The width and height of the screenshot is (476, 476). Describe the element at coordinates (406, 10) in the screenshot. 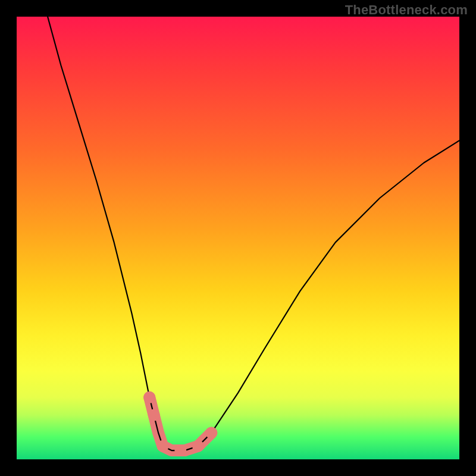

I see `watermark-text: TheBottleneck.com` at that location.